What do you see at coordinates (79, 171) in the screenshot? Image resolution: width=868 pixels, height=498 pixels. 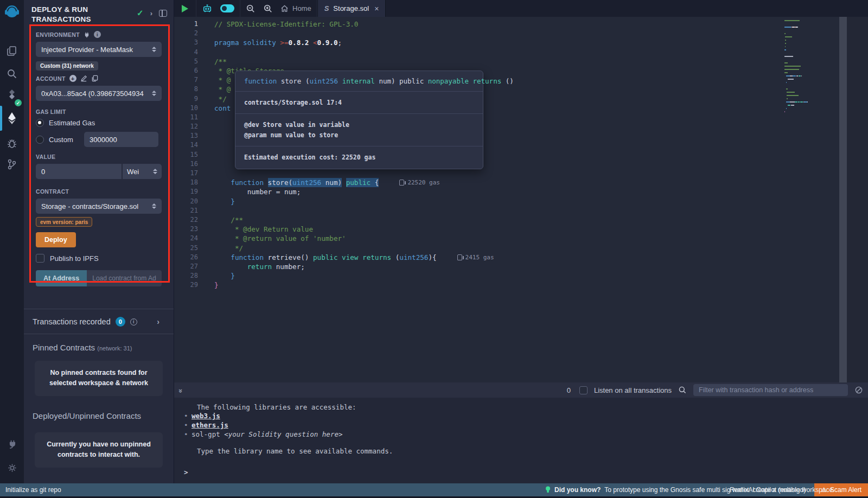 I see `value-input` at bounding box center [79, 171].